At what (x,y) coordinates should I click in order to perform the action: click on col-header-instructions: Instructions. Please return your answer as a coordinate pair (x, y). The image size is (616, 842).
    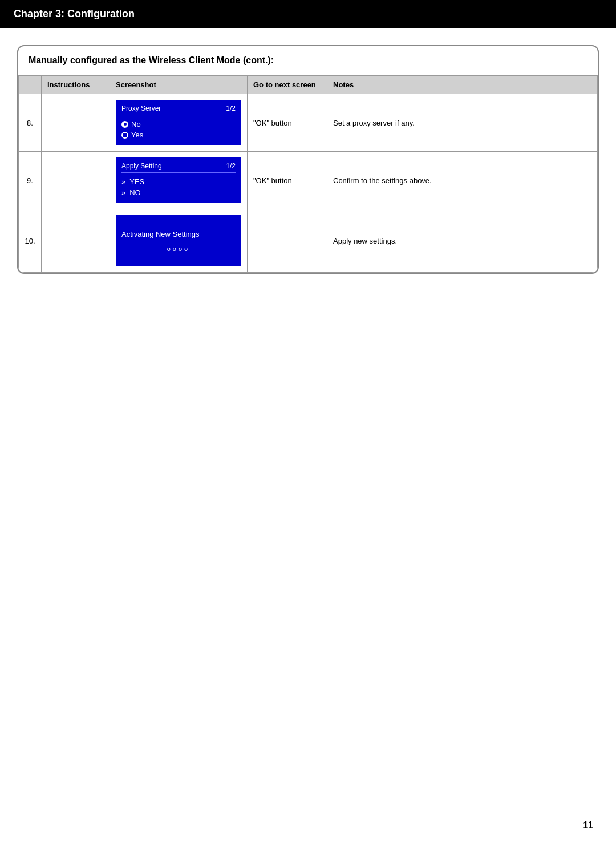
    Looking at the image, I should click on (76, 85).